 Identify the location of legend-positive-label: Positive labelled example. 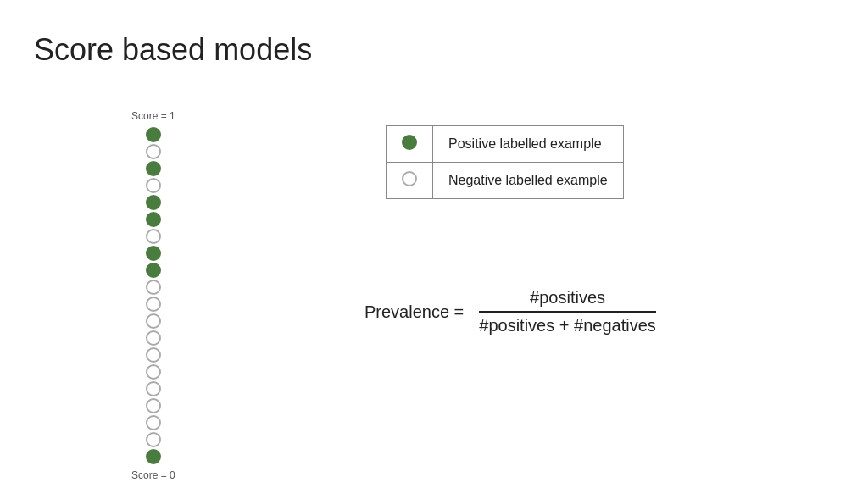
(529, 144).